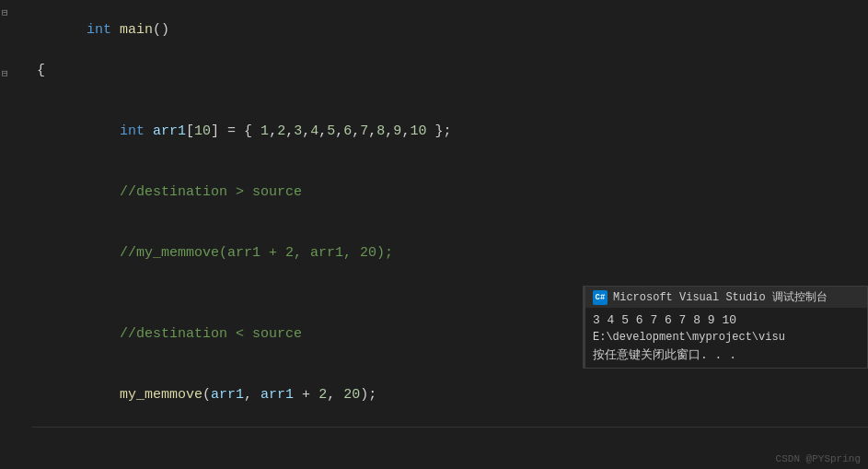  Describe the element at coordinates (434, 193) in the screenshot. I see `code-line-5: //destination > source` at that location.